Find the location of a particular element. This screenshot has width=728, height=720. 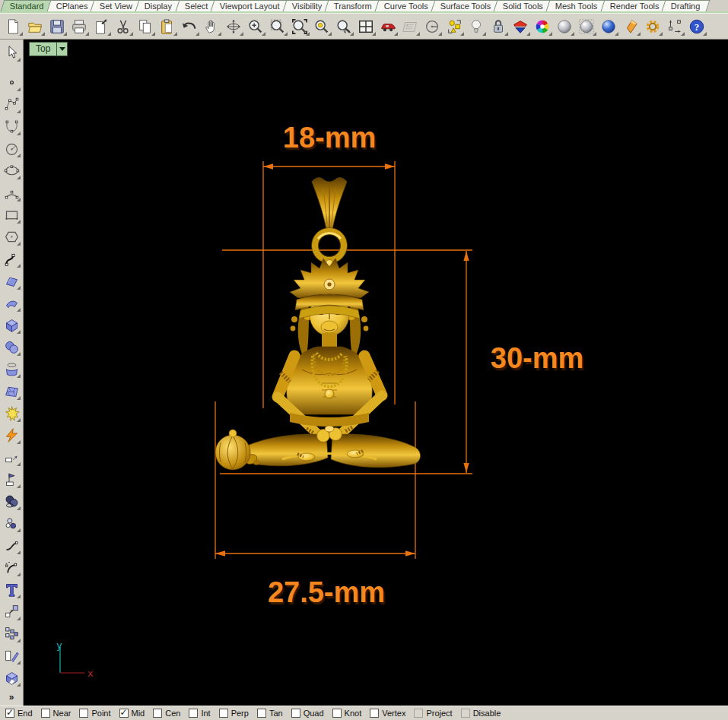

osnap-tan: Tan is located at coordinates (270, 713).